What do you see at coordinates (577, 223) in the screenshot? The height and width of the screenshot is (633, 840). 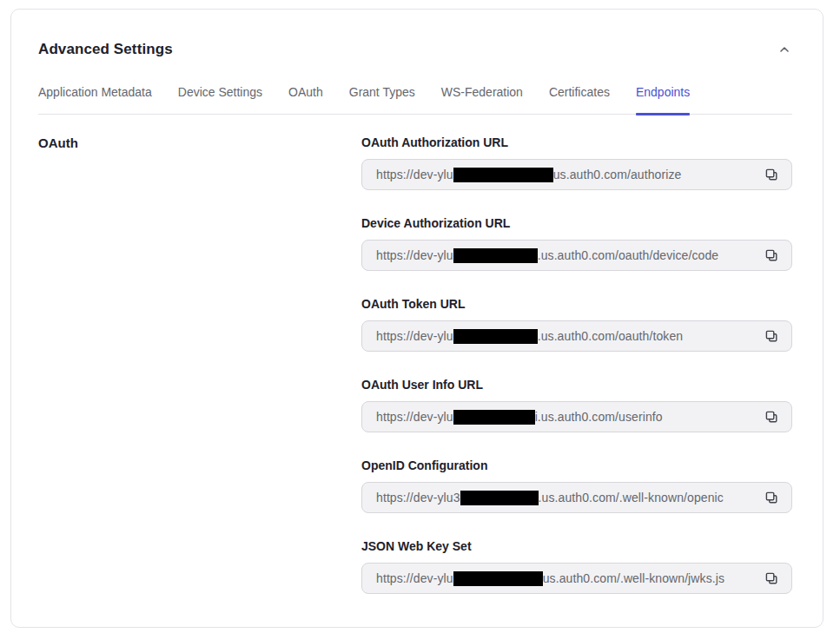 I see `field-label: Device Authorization URL` at bounding box center [577, 223].